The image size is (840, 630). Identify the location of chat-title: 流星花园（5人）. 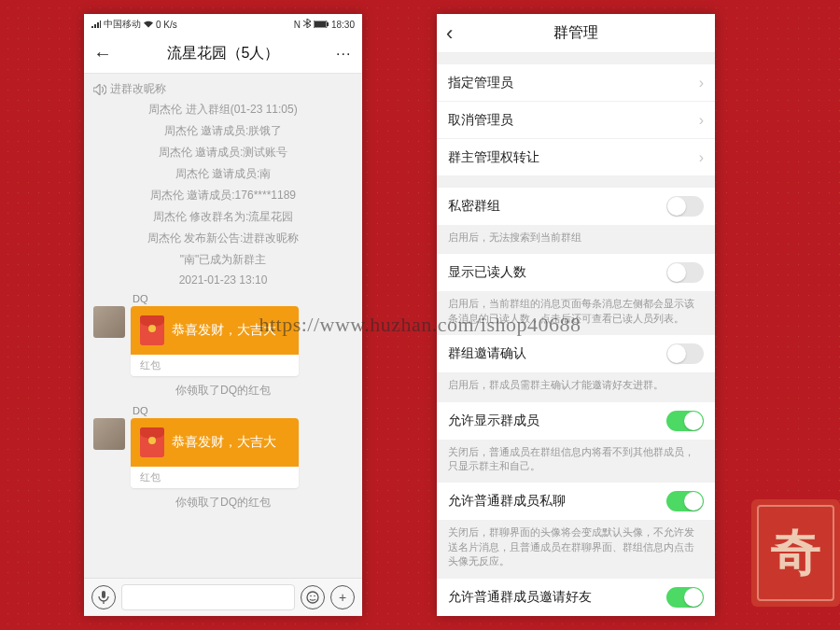
(223, 54).